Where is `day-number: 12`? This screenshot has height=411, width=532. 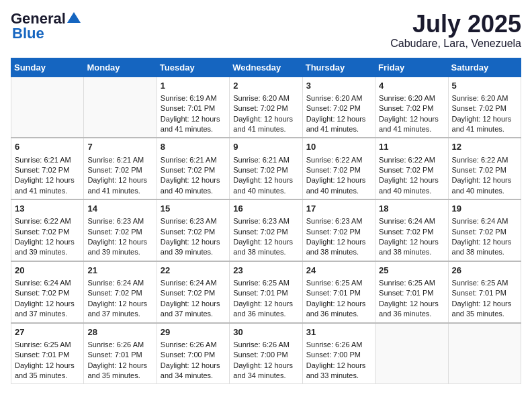
day-number: 12 is located at coordinates (485, 147).